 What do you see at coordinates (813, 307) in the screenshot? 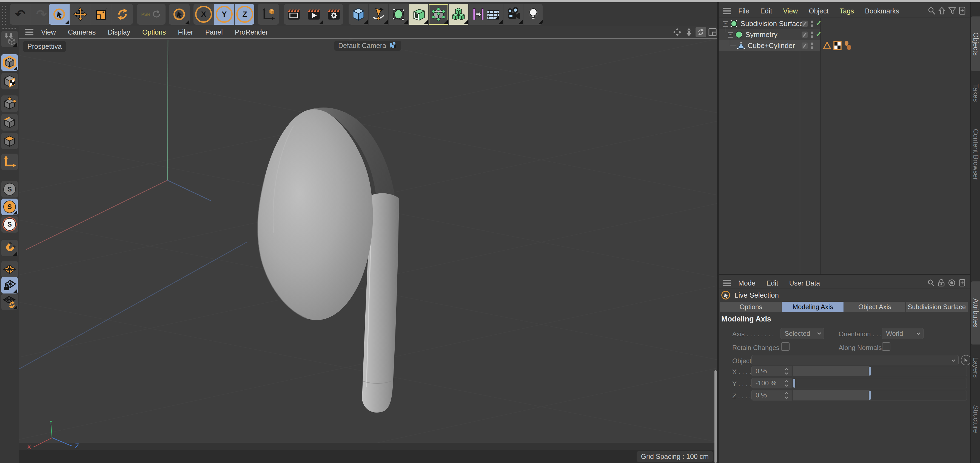
I see `tab-modeling-axis: Modeling Axis` at bounding box center [813, 307].